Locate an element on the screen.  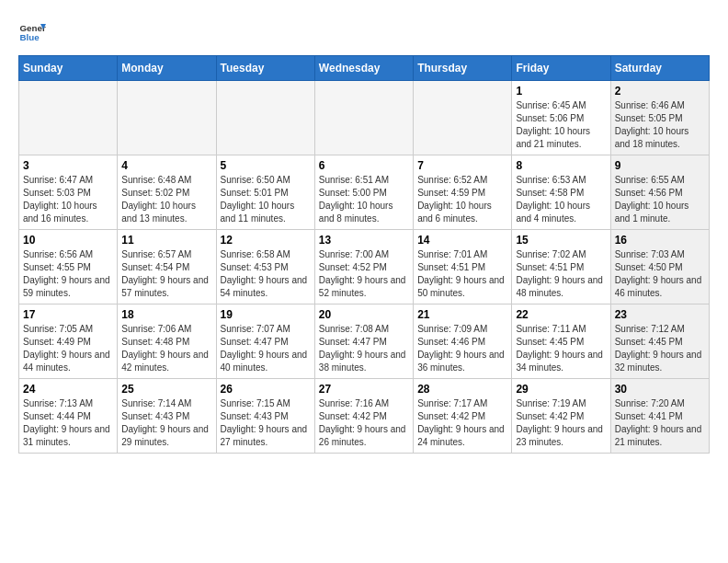
day-info: Sunrise: 6:58 AM Sunset: 4:53 PM Dayligh… is located at coordinates (266, 274).